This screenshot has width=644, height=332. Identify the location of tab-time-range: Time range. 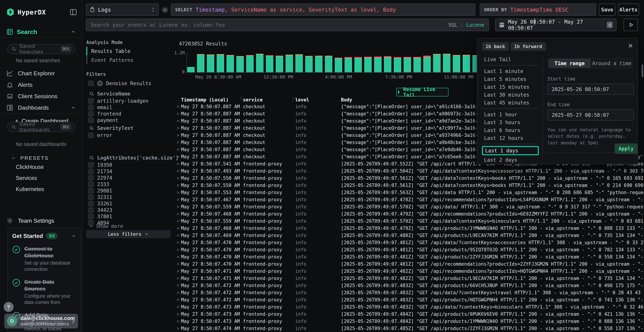
(570, 64).